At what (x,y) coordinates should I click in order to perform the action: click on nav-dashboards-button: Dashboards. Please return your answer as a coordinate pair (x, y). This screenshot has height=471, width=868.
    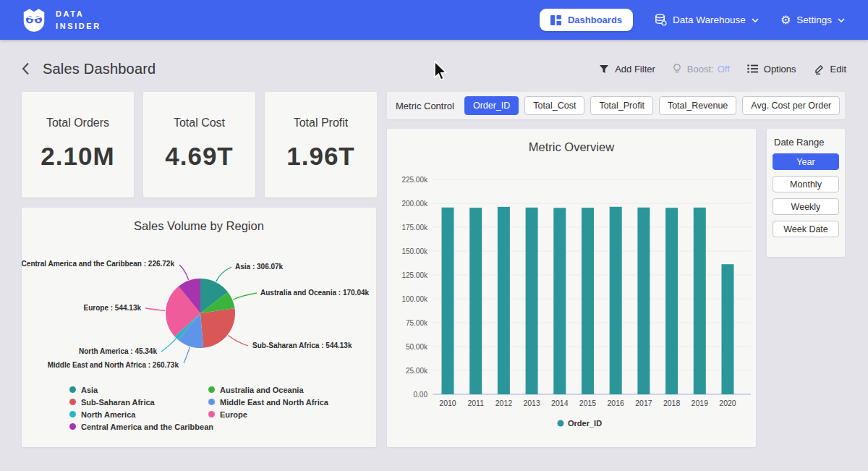
    Looking at the image, I should click on (586, 20).